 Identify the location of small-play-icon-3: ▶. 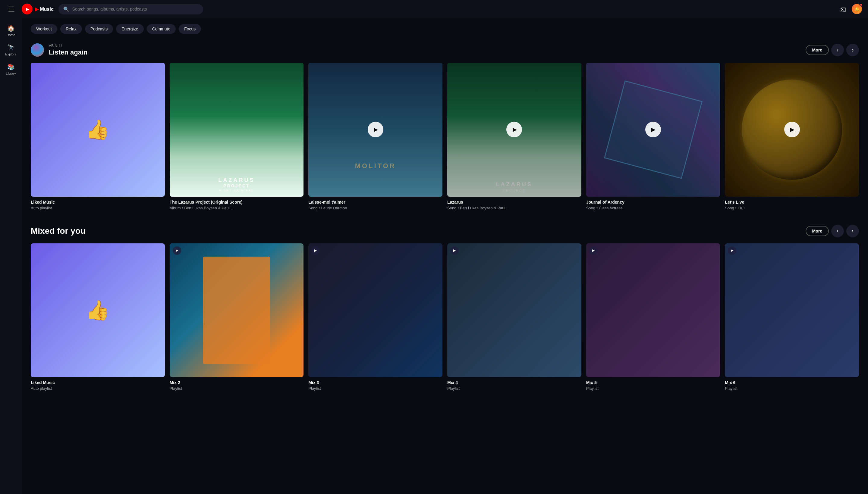
(316, 250).